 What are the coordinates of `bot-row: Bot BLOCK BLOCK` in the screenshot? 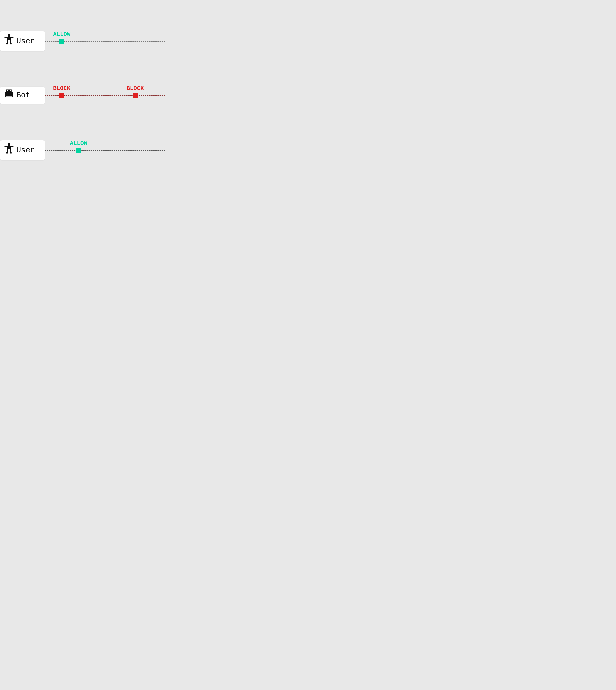 It's located at (83, 95).